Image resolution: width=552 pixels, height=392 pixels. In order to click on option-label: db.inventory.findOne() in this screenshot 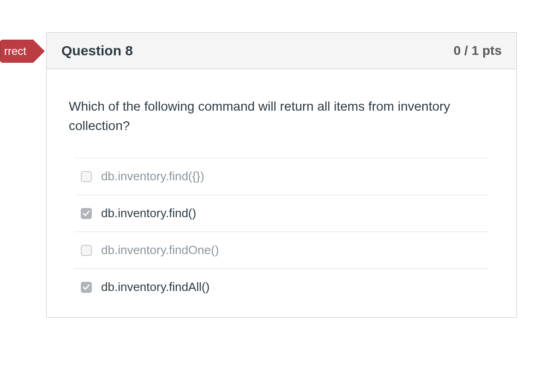, I will do `click(160, 250)`.